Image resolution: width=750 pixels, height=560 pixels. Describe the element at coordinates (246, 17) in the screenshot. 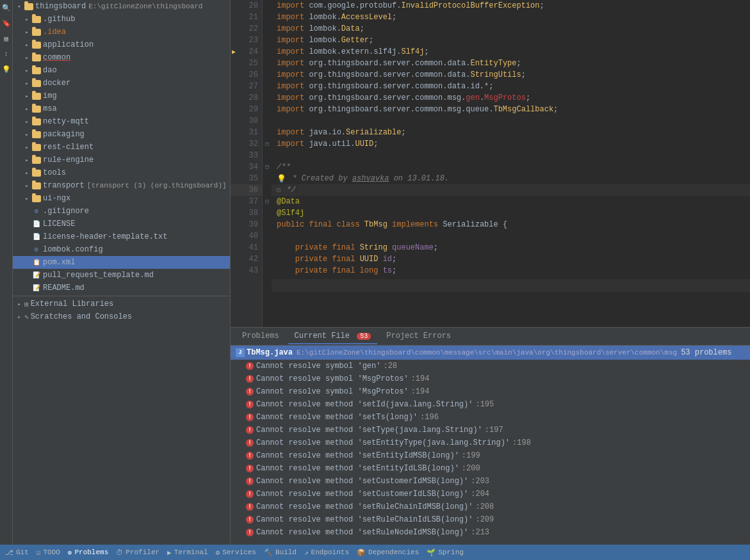

I see `line-number-21: 21` at that location.